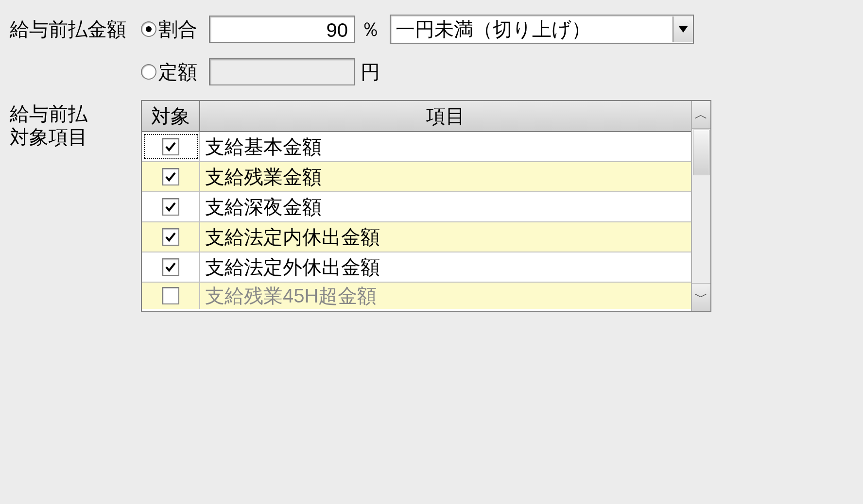 The image size is (863, 504). Describe the element at coordinates (149, 29) in the screenshot. I see `radio-dot-icon` at that location.